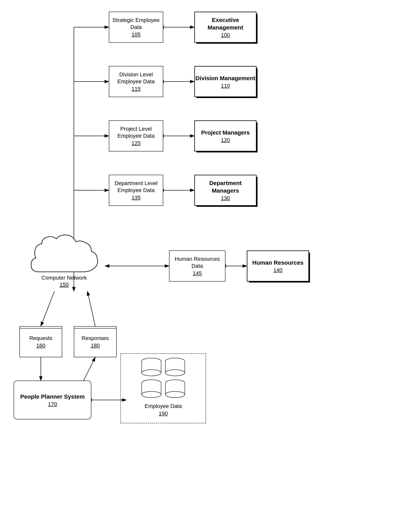 This screenshot has height=532, width=412. What do you see at coordinates (136, 89) in the screenshot?
I see `division-data-number: 115` at bounding box center [136, 89].